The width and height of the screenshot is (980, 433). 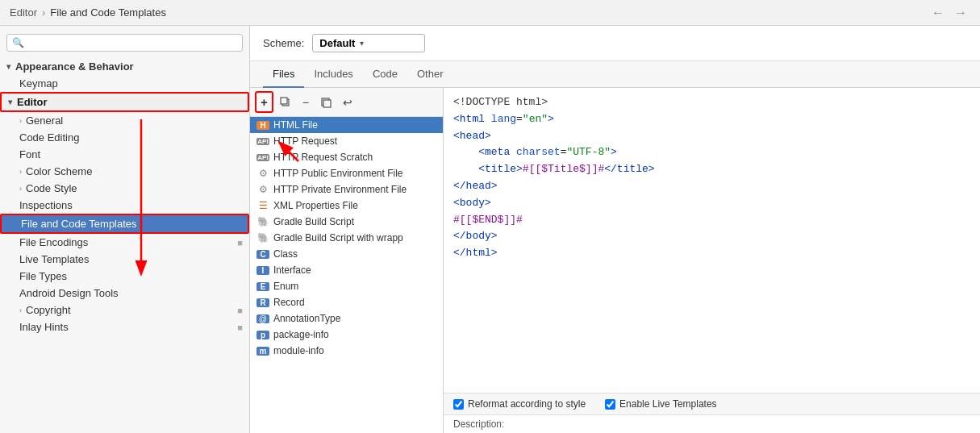 What do you see at coordinates (124, 242) in the screenshot?
I see `sidebar-item-file-encodings: File Encodings ■` at bounding box center [124, 242].